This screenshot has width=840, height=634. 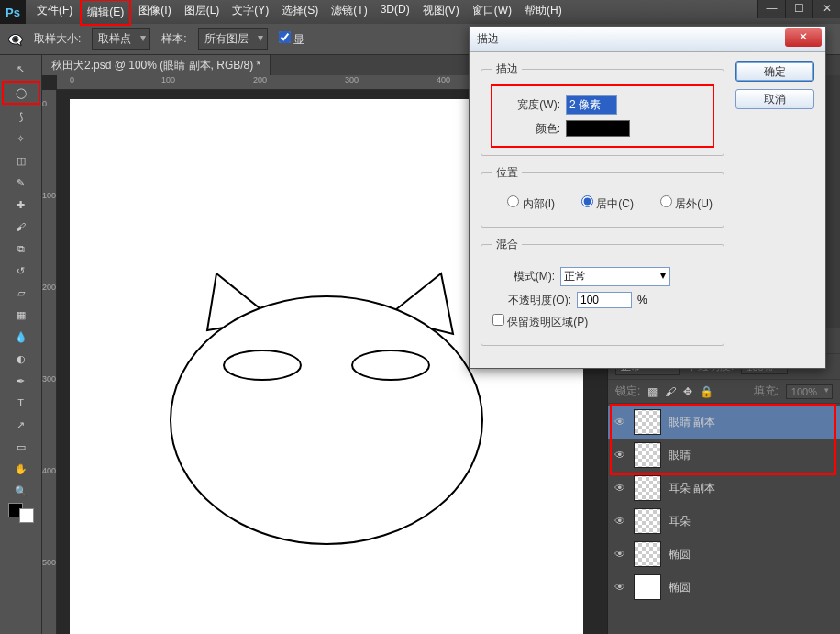 I want to click on menu-image: 图像(I), so click(x=154, y=13).